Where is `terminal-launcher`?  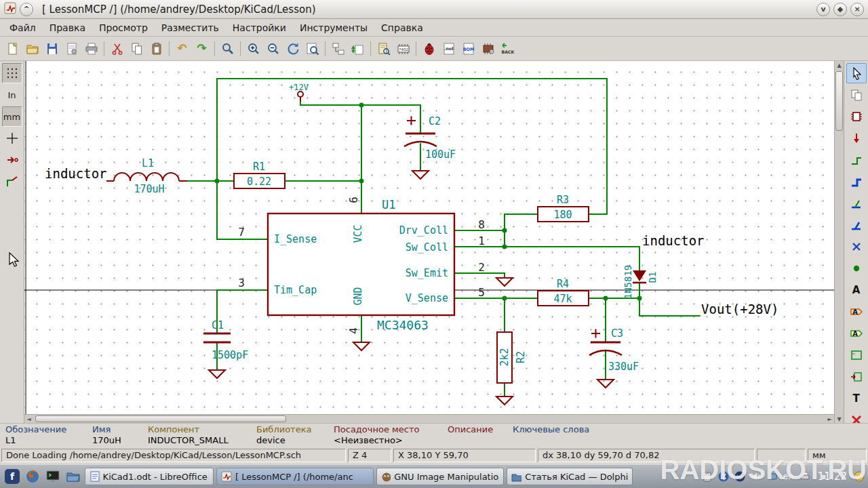
terminal-launcher is located at coordinates (53, 476).